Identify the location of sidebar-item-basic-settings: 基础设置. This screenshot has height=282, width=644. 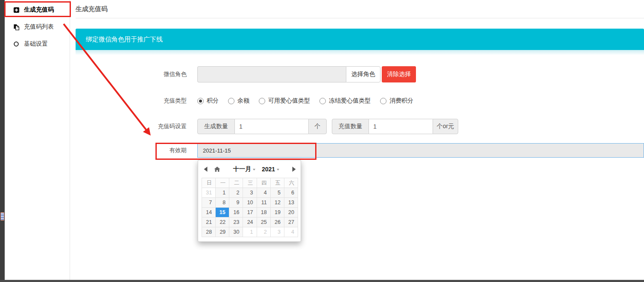
(41, 44).